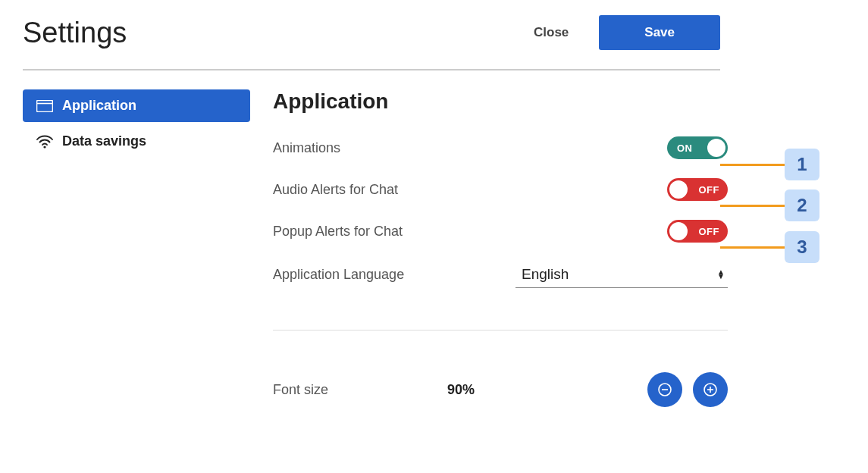 This screenshot has height=473, width=868. Describe the element at coordinates (45, 142) in the screenshot. I see `wifi-icon` at that location.